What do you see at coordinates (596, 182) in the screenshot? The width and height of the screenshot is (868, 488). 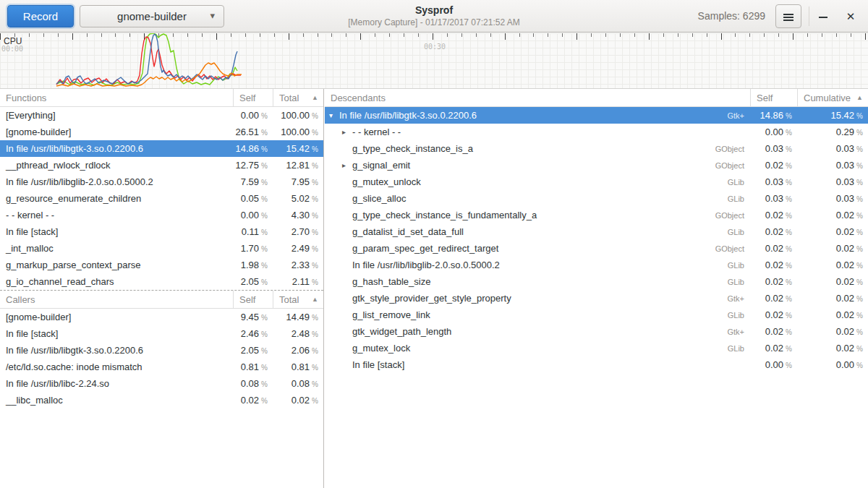 I see `table-row: g_mutex_unlockGLib0.03%0.03%` at bounding box center [596, 182].